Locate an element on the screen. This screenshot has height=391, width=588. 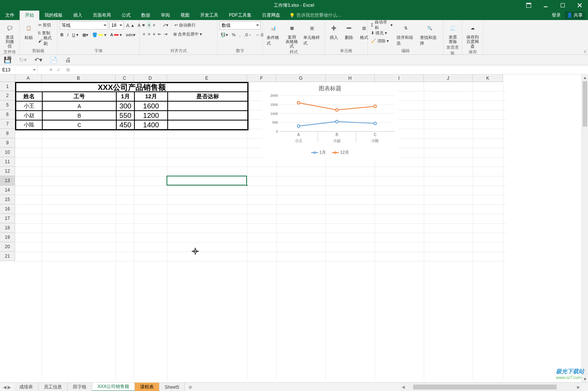
row-head-15: 15 is located at coordinates (8, 199).